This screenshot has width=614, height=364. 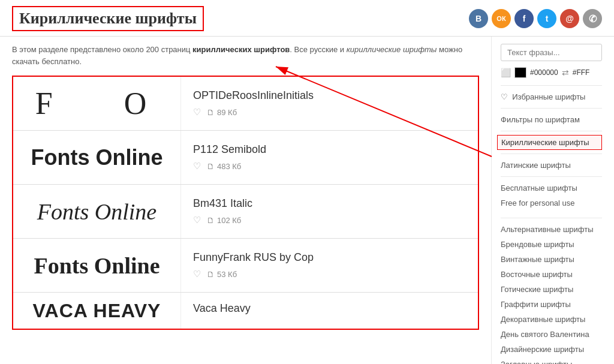 What do you see at coordinates (570, 19) in the screenshot?
I see `social-icon-mail: @` at bounding box center [570, 19].